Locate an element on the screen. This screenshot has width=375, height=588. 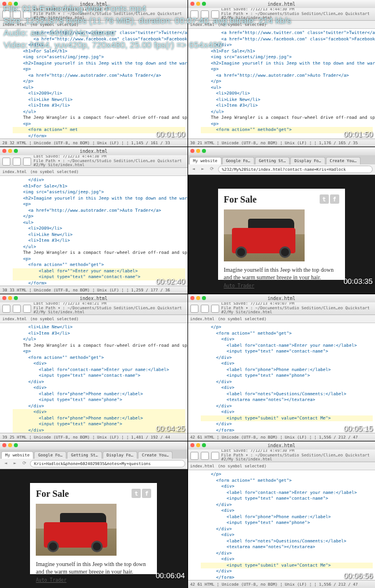
status-bar: 30 21 HTML ¦ Unicode (UTF-8, no BOM) ¦ U… is located at coordinates (282, 143).